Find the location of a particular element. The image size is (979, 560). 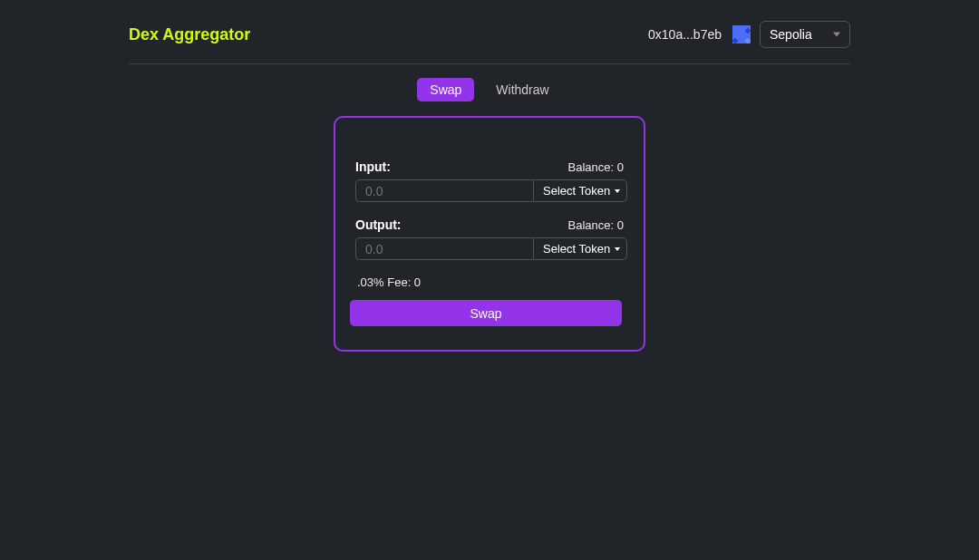

output-group: Select Token is located at coordinates (490, 248).